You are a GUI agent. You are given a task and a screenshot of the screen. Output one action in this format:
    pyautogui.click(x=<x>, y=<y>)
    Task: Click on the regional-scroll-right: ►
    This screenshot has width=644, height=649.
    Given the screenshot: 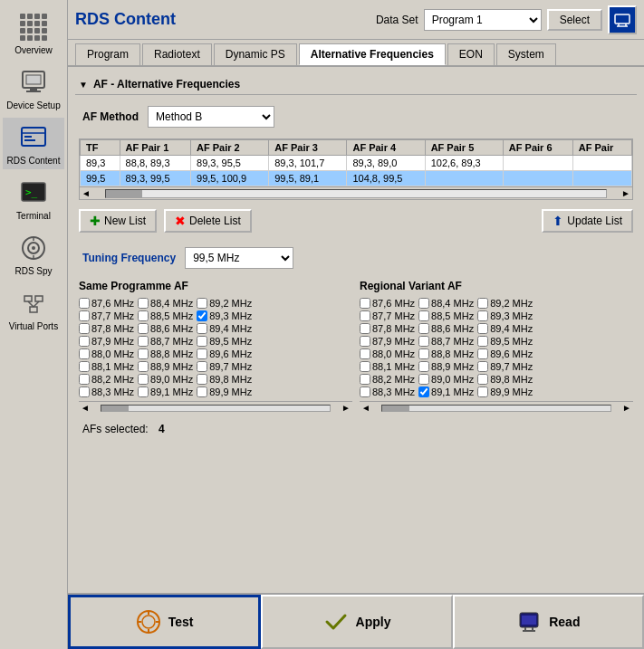 What is the action you would take?
    pyautogui.click(x=627, y=407)
    